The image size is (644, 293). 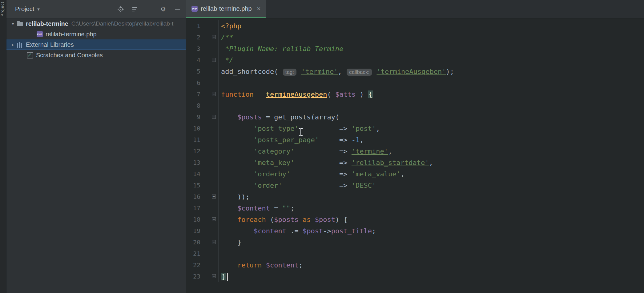 I want to click on panel-title: Project, so click(x=25, y=9).